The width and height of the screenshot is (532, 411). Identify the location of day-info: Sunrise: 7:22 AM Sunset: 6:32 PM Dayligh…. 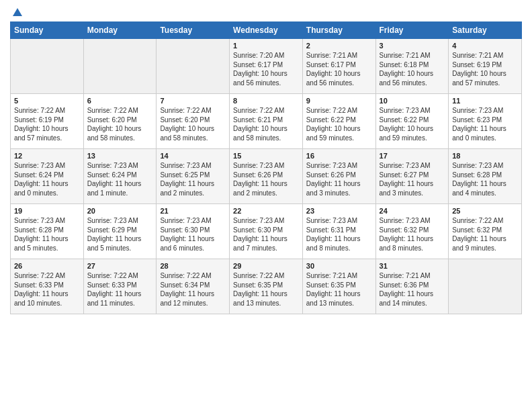
(485, 234).